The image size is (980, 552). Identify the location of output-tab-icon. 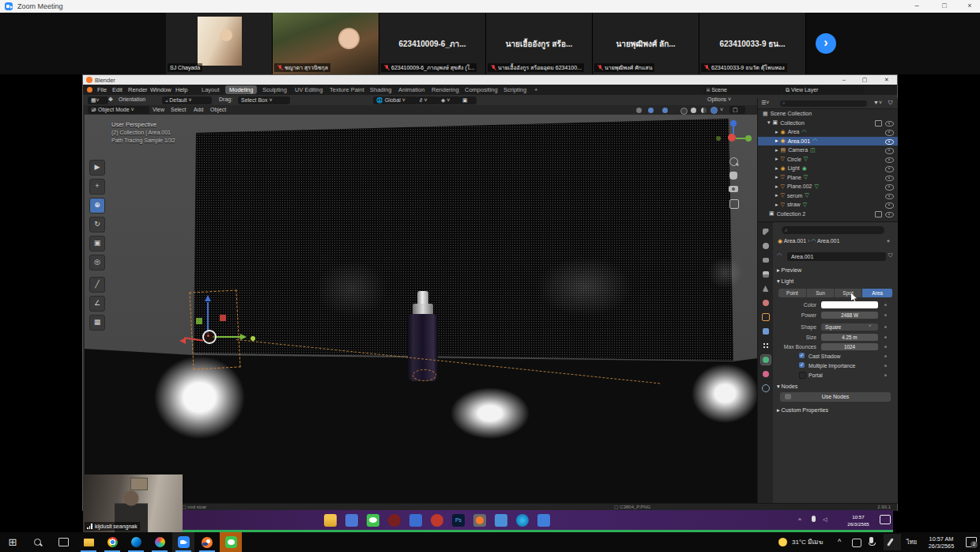
(766, 260).